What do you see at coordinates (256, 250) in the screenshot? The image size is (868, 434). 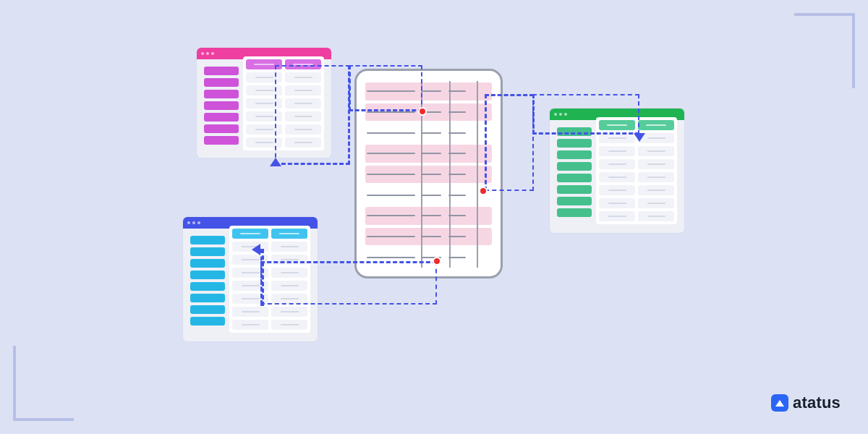 I see `arrow-left-icon` at bounding box center [256, 250].